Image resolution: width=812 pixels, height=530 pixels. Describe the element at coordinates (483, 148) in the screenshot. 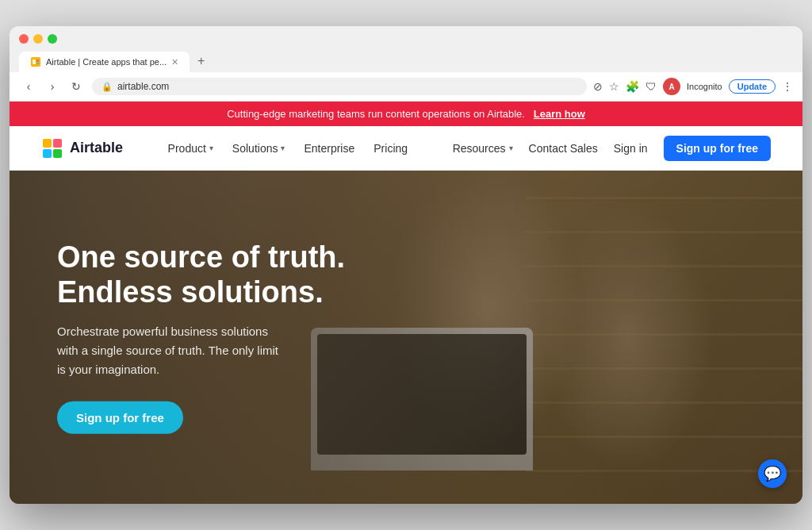

I see `nav-item-resources: Resources ▾` at that location.